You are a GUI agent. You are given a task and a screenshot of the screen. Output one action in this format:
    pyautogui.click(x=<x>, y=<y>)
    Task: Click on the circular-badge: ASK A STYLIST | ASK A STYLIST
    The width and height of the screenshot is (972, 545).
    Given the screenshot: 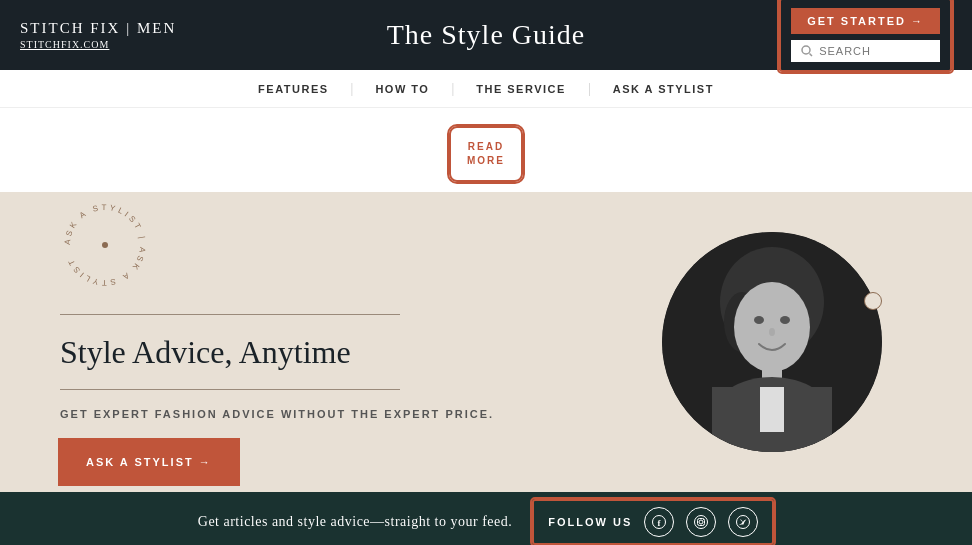 What is the action you would take?
    pyautogui.click(x=105, y=245)
    